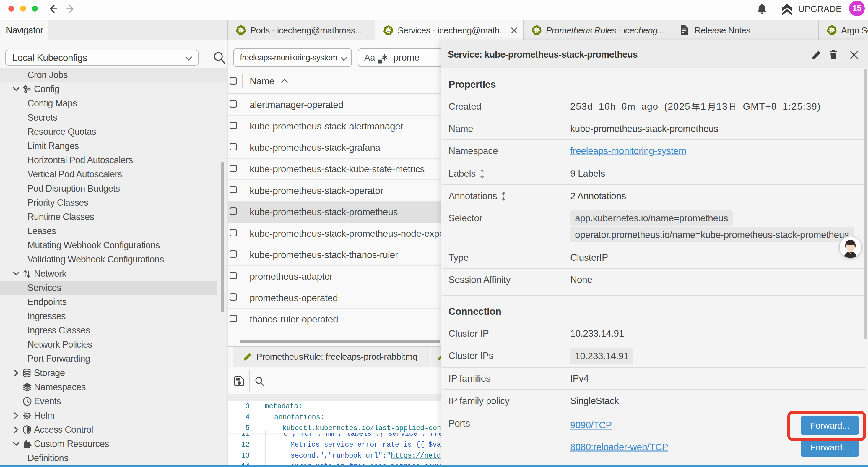 The image size is (868, 467). What do you see at coordinates (27, 416) in the screenshot?
I see `svg-text: HELM` at bounding box center [27, 416].